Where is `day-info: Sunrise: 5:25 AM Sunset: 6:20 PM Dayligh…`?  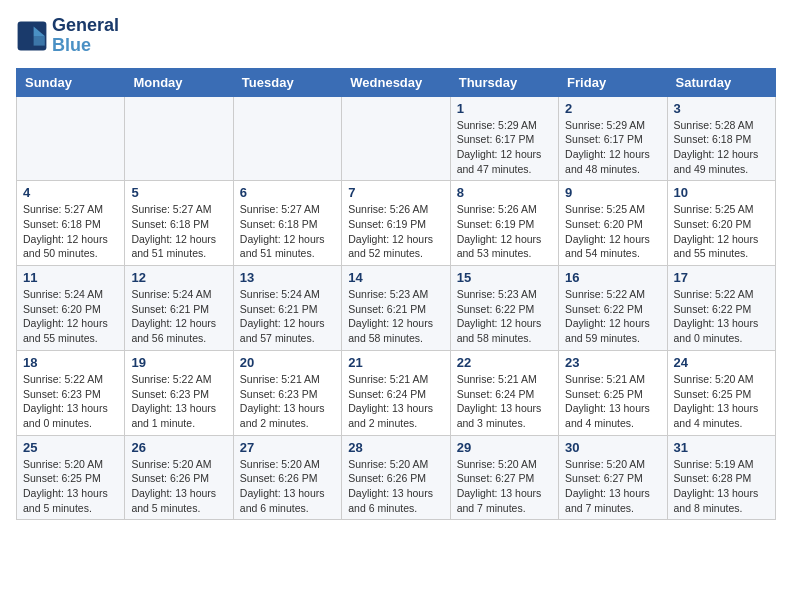 day-info: Sunrise: 5:25 AM Sunset: 6:20 PM Dayligh… is located at coordinates (722, 232).